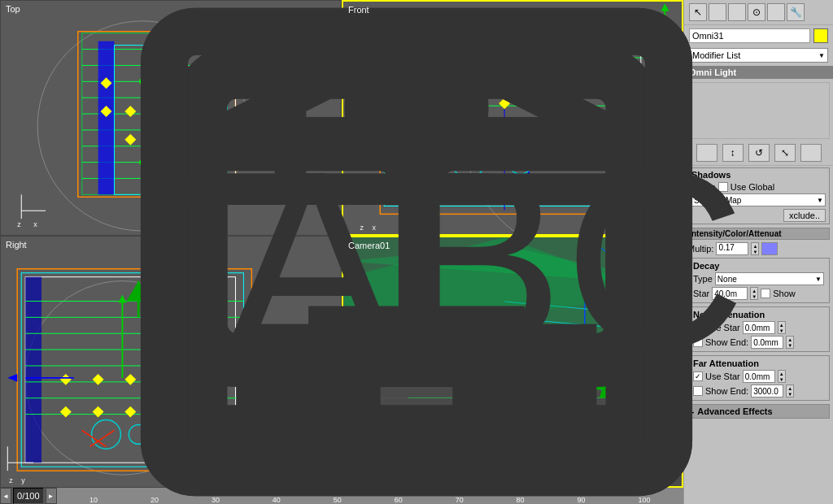 The height and width of the screenshot is (504, 833). Describe the element at coordinates (758, 153) in the screenshot. I see `light-panel-icons: ↕ ↺ ⤡ ABC` at that location.